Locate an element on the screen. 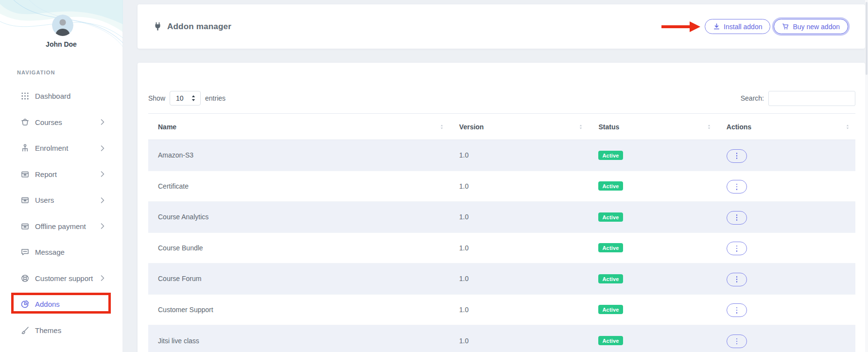 The height and width of the screenshot is (352, 868). column-header-label: Status is located at coordinates (608, 127).